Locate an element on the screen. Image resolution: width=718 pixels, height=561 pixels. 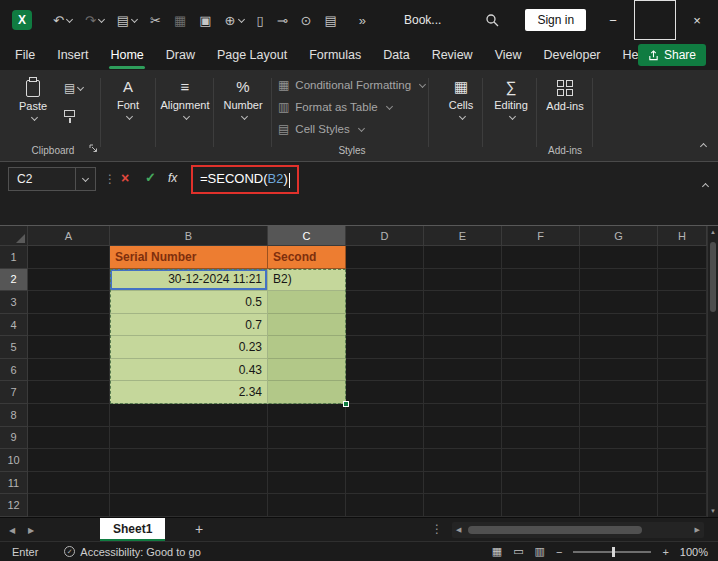
row-header-5: 5 is located at coordinates (14, 348).